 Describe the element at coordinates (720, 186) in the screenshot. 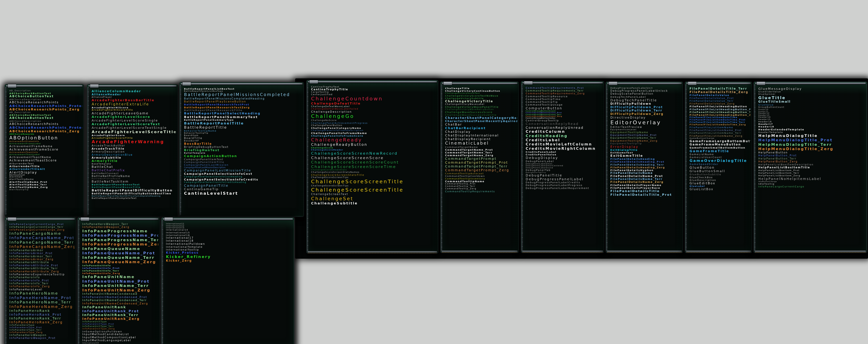

I see `style-item: GlueLabel` at that location.